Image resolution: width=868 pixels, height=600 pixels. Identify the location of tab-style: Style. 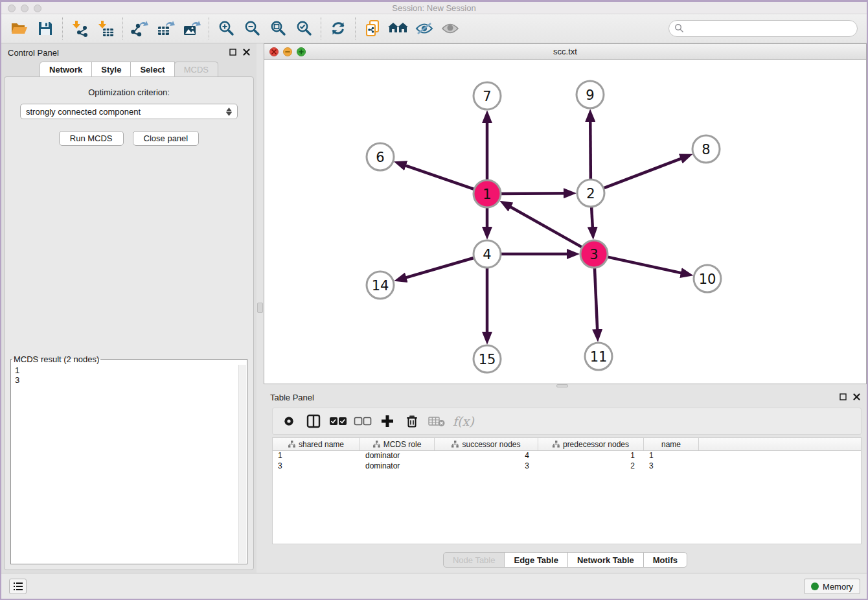
(111, 69).